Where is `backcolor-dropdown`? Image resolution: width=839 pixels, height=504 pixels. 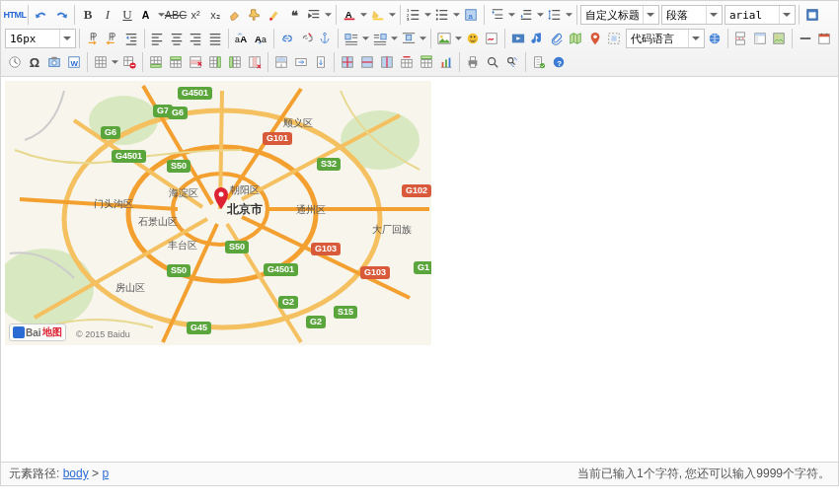 backcolor-dropdown is located at coordinates (393, 15).